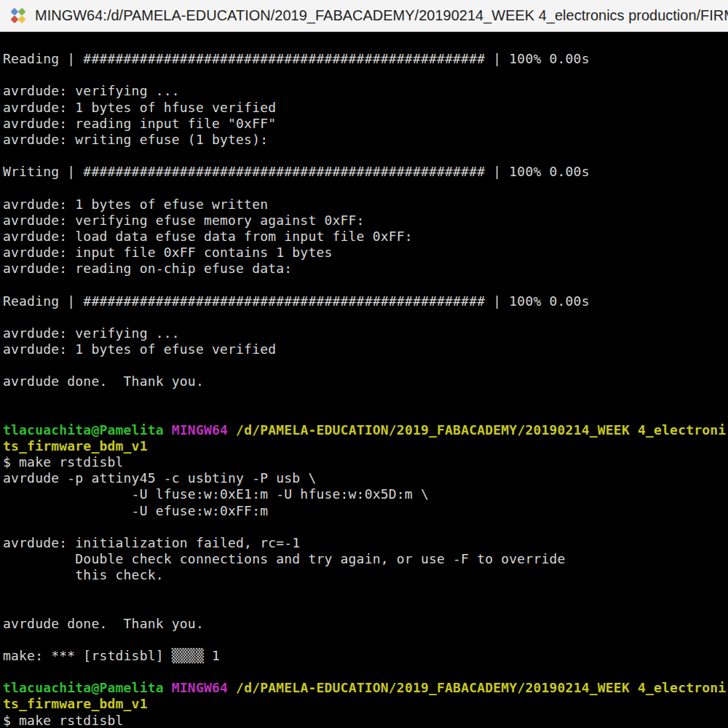 The width and height of the screenshot is (728, 728). What do you see at coordinates (212, 655) in the screenshot?
I see `terminal-text-segment: 1` at bounding box center [212, 655].